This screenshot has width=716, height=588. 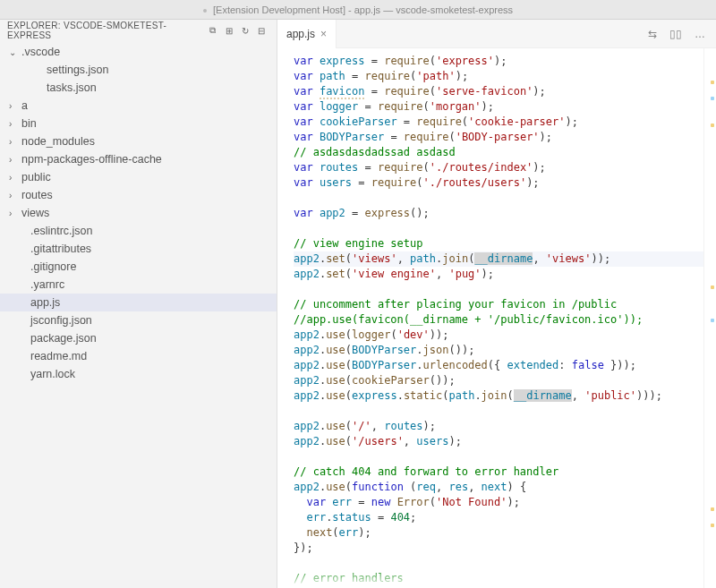 I want to click on tree-file: .gitignore, so click(x=138, y=267).